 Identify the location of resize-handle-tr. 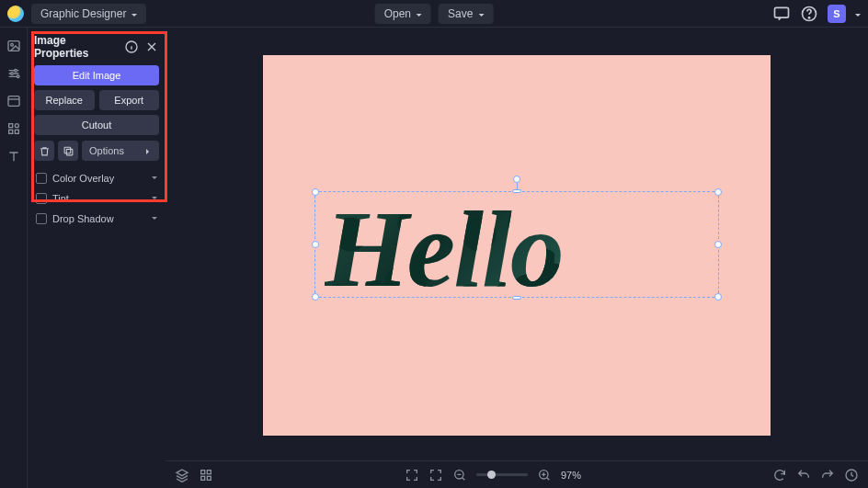
(718, 192).